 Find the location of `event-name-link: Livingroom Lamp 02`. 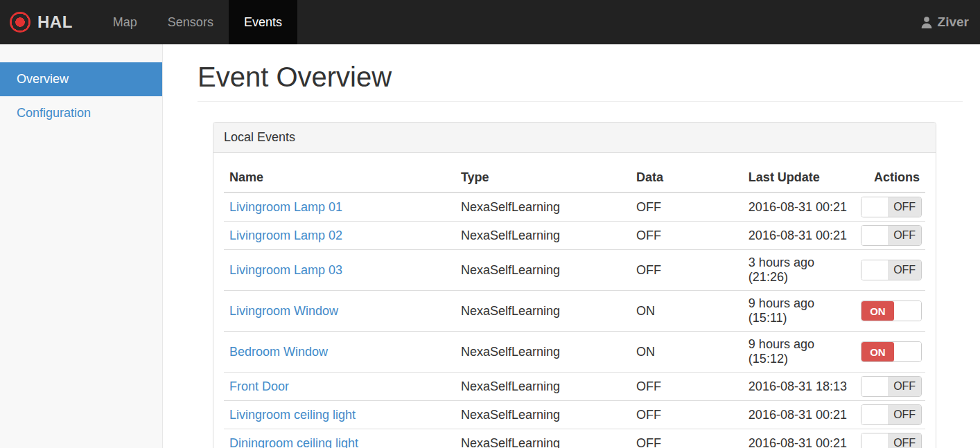

event-name-link: Livingroom Lamp 02 is located at coordinates (286, 235).